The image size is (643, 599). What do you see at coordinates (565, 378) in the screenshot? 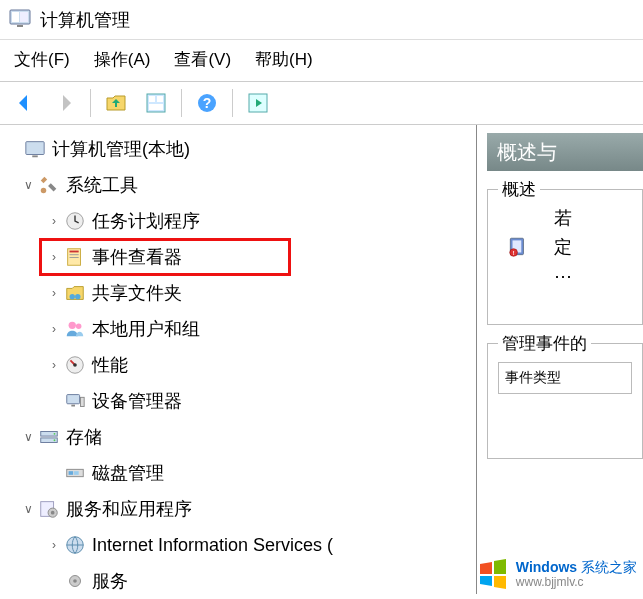
I see `event-type-label: 事件类型` at bounding box center [565, 378].